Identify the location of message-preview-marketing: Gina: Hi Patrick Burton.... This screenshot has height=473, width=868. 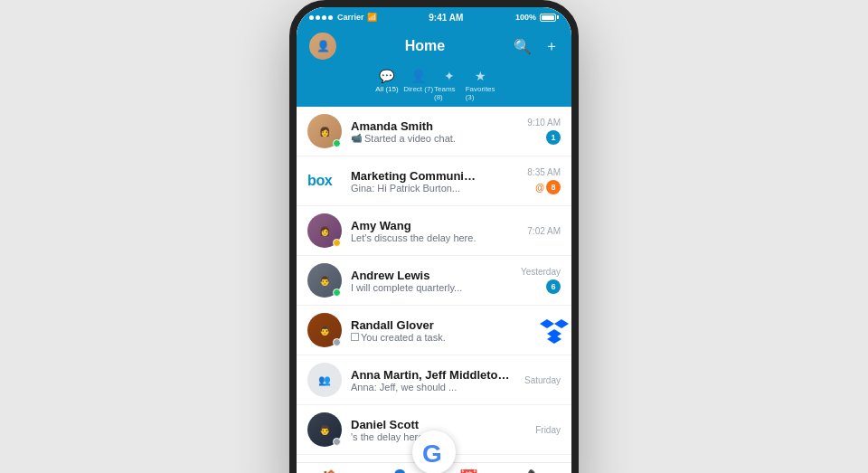
(436, 188).